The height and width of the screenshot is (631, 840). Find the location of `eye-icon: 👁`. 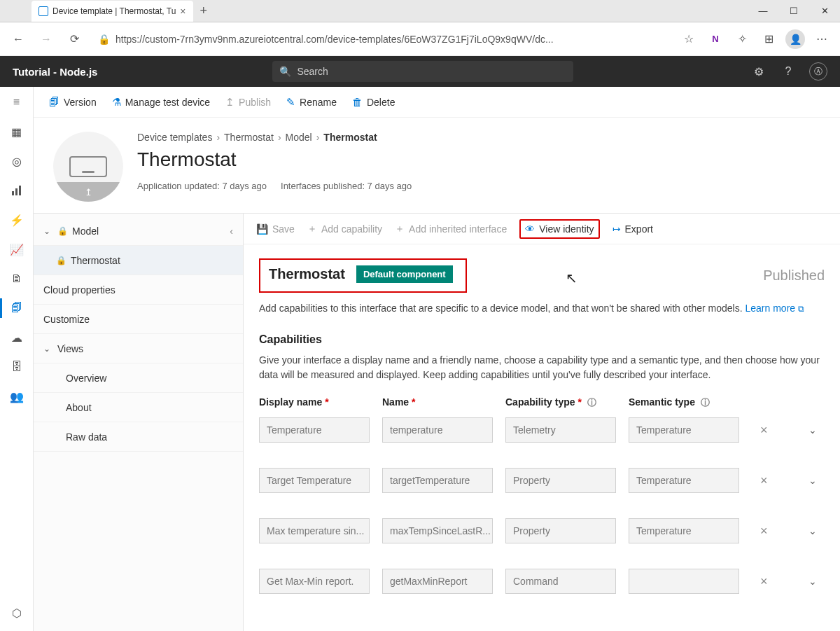

eye-icon: 👁 is located at coordinates (530, 229).